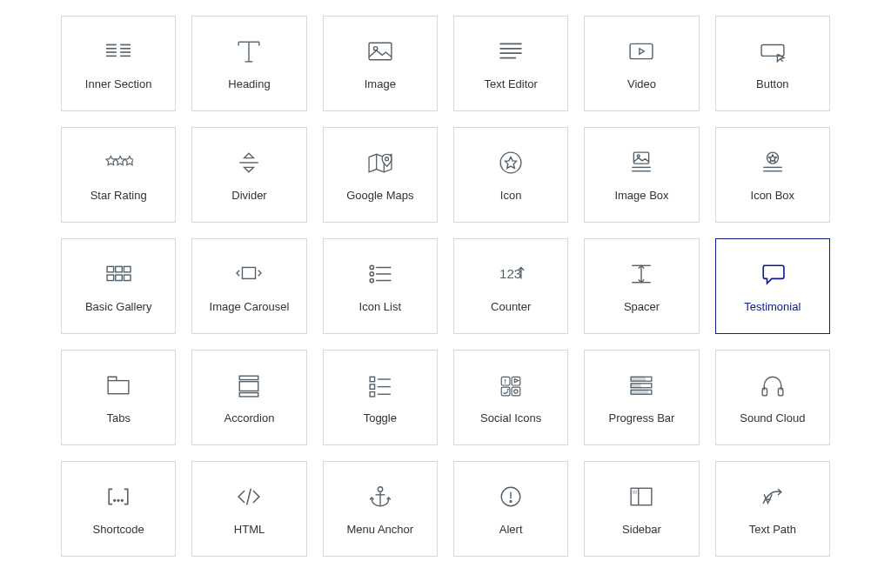 The image size is (891, 588). Describe the element at coordinates (641, 274) in the screenshot. I see `spacer-icon` at that location.